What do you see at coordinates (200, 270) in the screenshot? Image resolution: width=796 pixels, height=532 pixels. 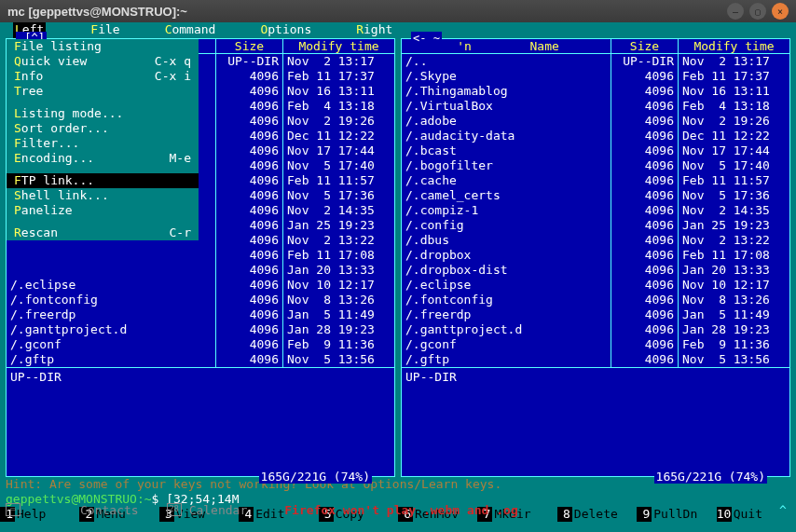 I see `file-row: 4096Jan 20 13:33` at bounding box center [200, 270].